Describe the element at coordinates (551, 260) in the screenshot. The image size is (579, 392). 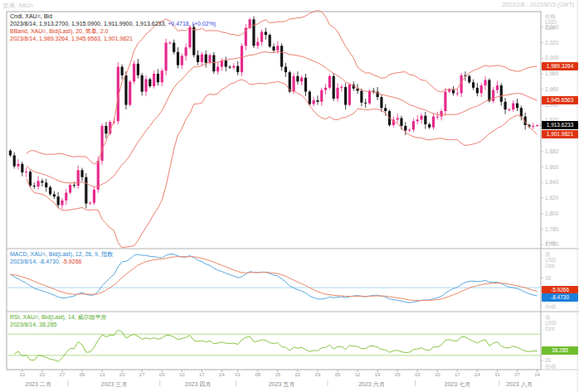
I see `macd-axis-currency: USD` at that location.